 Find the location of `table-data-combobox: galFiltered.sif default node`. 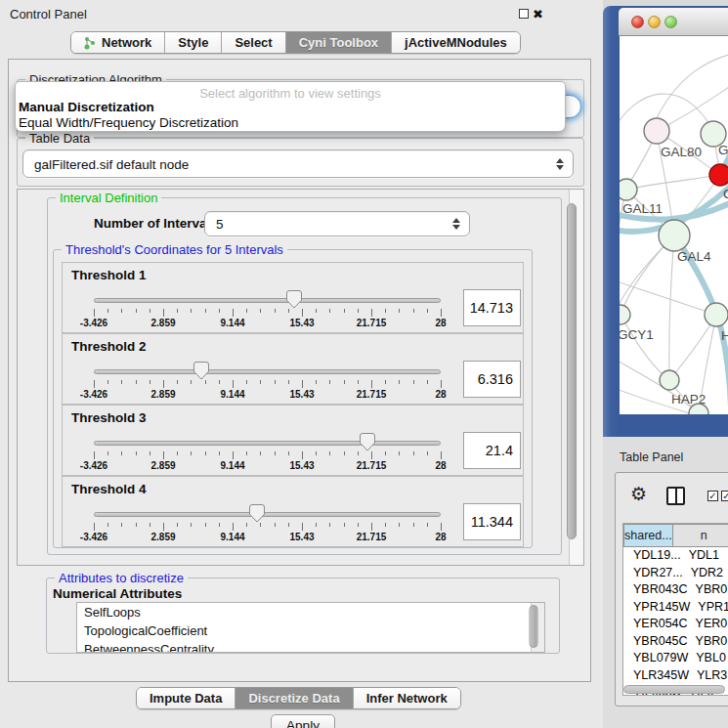

table-data-combobox: galFiltered.sif default node is located at coordinates (298, 164).